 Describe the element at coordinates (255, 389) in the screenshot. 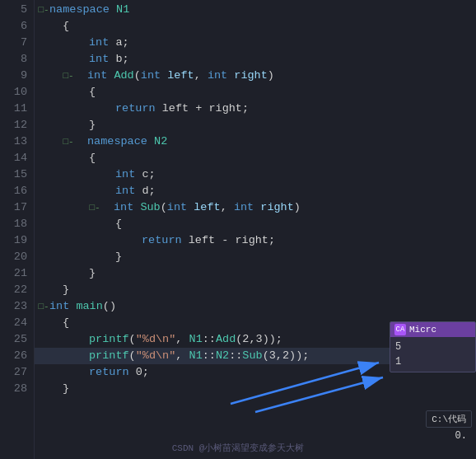

I see `code-line-28: }` at that location.